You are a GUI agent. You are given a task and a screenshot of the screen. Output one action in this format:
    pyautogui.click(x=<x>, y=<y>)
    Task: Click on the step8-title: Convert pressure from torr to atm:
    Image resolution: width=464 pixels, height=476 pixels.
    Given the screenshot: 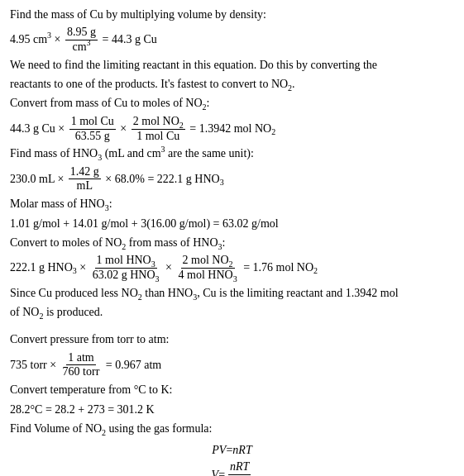 What is the action you would take?
    pyautogui.click(x=232, y=340)
    